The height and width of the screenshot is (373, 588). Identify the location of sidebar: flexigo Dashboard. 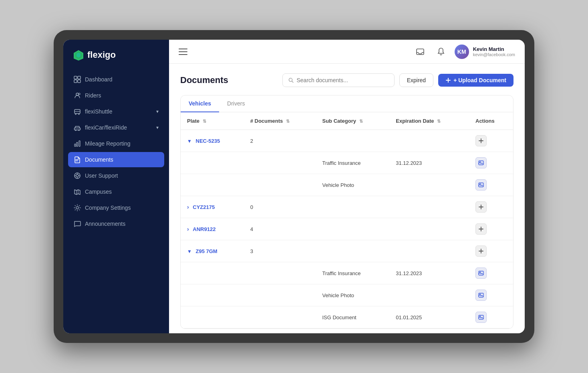
(116, 186).